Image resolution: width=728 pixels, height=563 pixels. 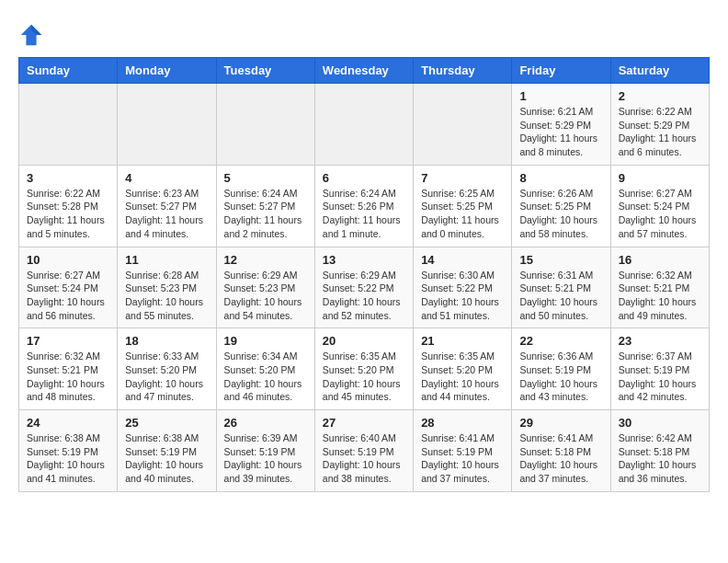 I want to click on day-info: Sunrise: 6:28 AM Sunset: 5:23 PM Dayligh…, so click(x=166, y=296).